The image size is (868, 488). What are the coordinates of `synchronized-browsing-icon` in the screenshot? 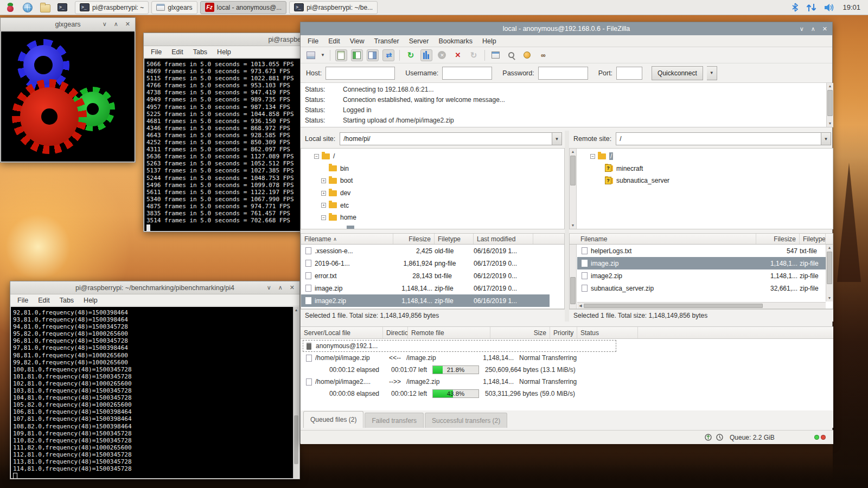 It's located at (527, 55).